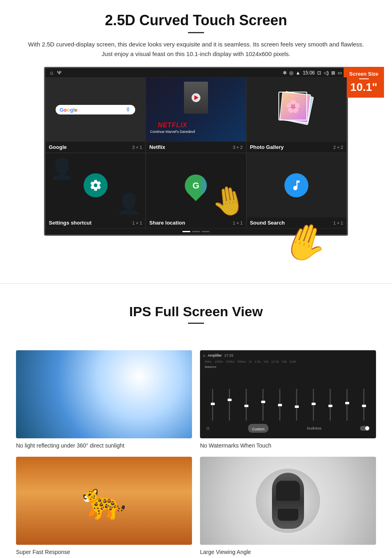  Describe the element at coordinates (172, 125) in the screenshot. I see `netflix-logo-text: NETFLIX` at that location.